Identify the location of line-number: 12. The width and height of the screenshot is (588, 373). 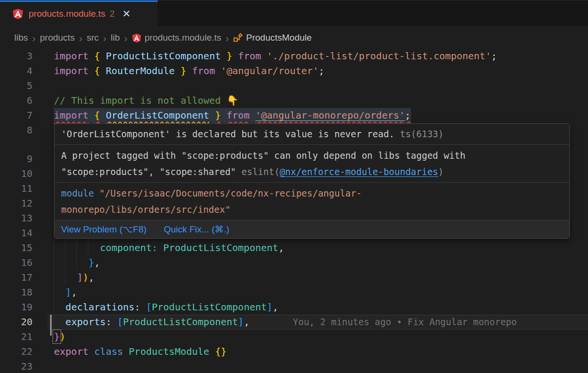
(16, 204).